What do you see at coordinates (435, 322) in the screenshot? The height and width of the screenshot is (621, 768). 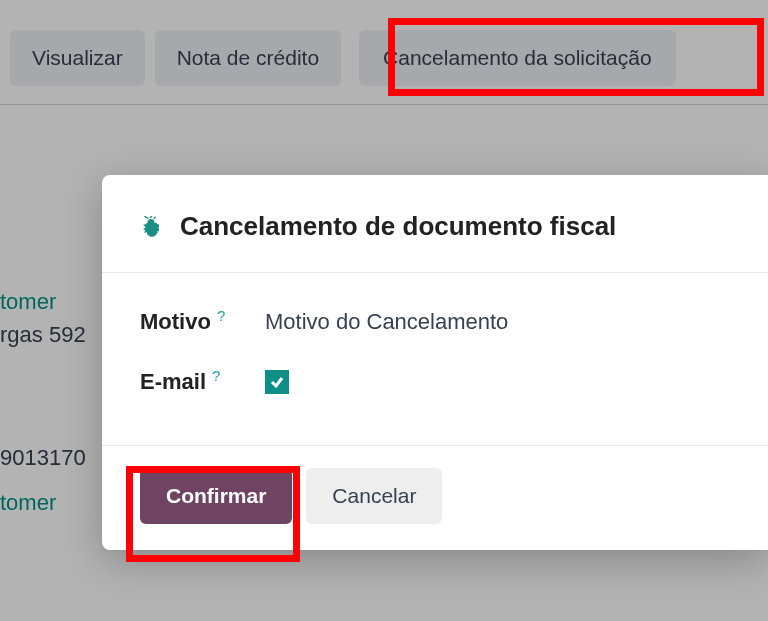 I see `form-row-reason: Motivo ? Motivo do Cancelamento` at bounding box center [435, 322].